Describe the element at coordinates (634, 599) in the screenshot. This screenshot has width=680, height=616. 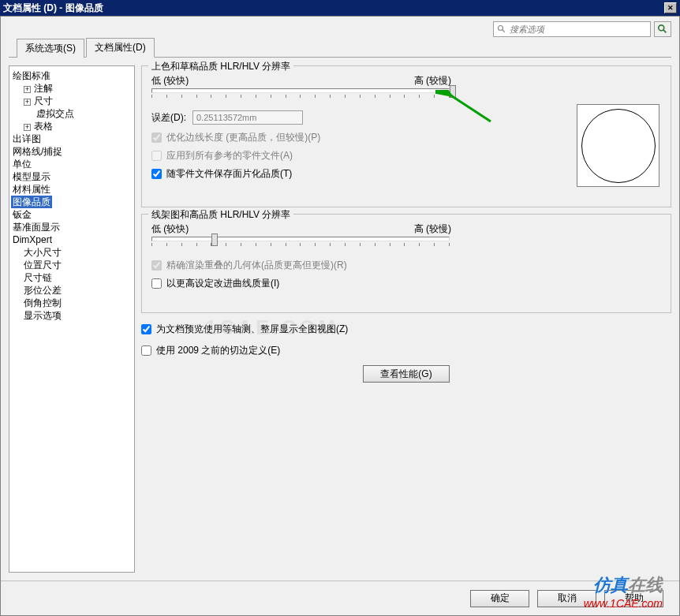
I see `help-button: 帮助` at that location.